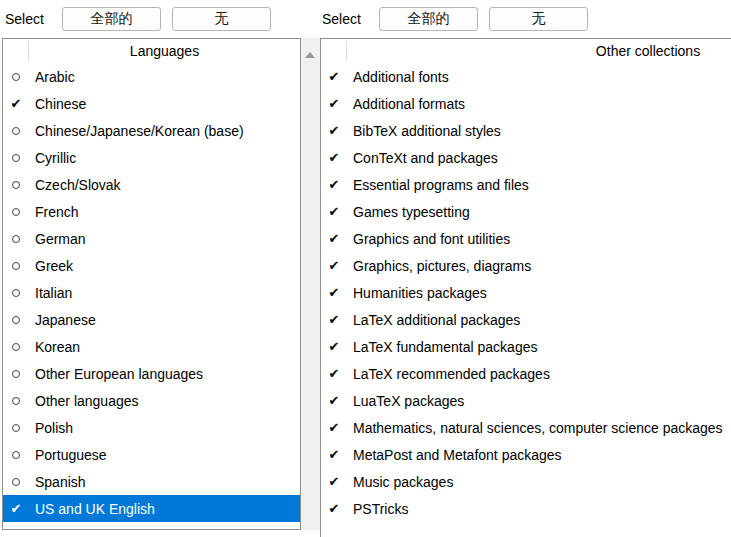 This screenshot has width=731, height=537. I want to click on item-label: French, so click(54, 212).